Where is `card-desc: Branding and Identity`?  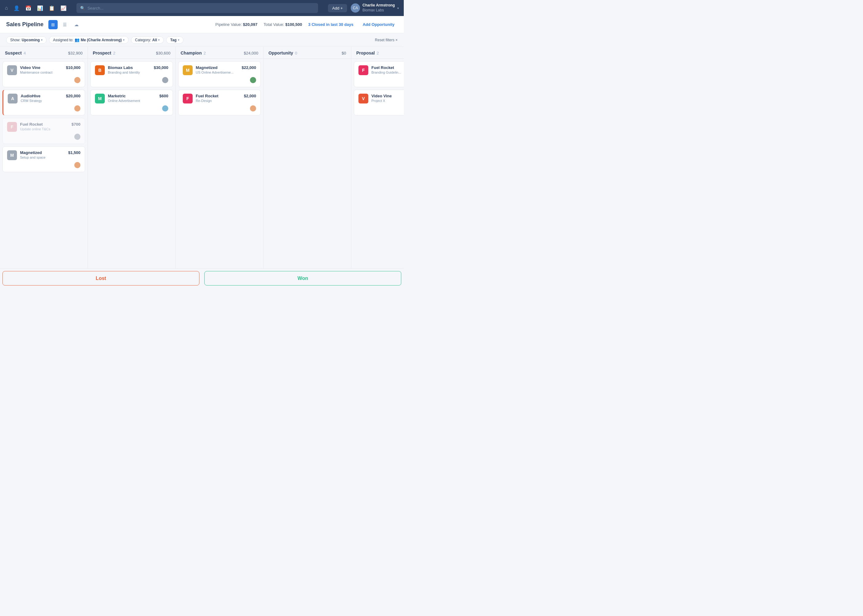 card-desc: Branding and Identity is located at coordinates (129, 72).